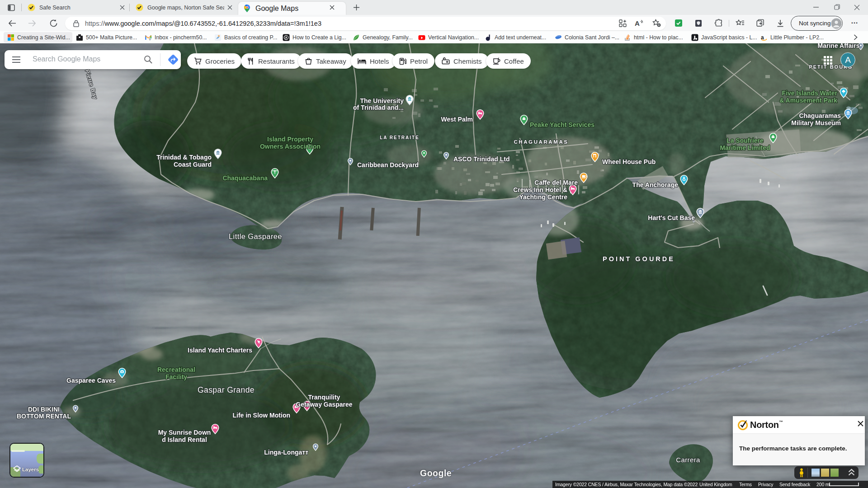  What do you see at coordinates (540, 190) in the screenshot?
I see `svg-text: Crews Inn Hotel &` at bounding box center [540, 190].